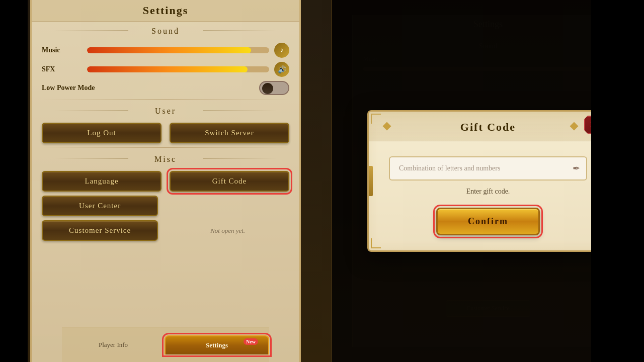 This screenshot has width=644, height=362. I want to click on header-diamond-right, so click(575, 127).